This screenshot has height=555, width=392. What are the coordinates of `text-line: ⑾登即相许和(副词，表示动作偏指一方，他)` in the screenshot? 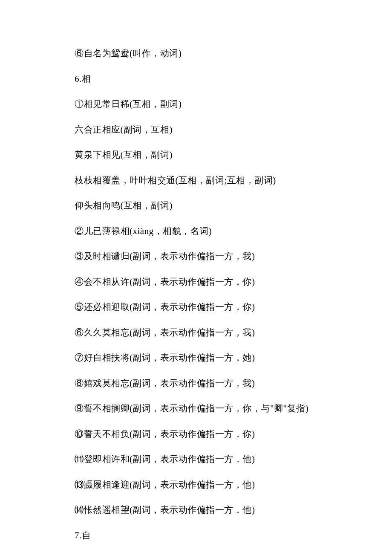 It's located at (196, 460).